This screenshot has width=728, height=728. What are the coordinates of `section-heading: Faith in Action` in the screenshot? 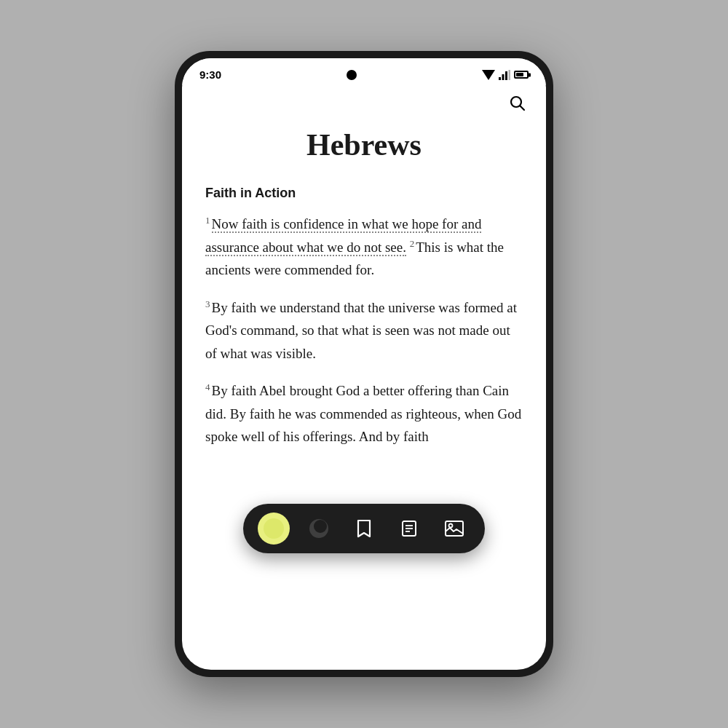 It's located at (364, 194).